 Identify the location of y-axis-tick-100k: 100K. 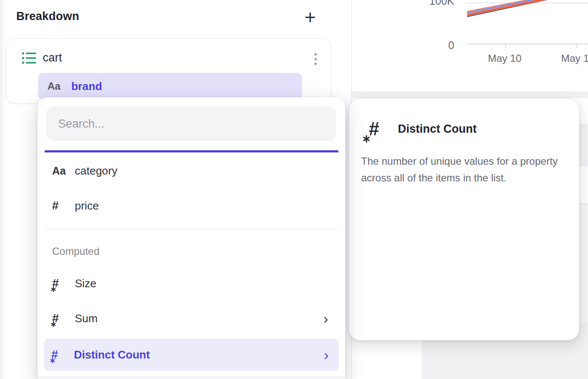
(437, 3).